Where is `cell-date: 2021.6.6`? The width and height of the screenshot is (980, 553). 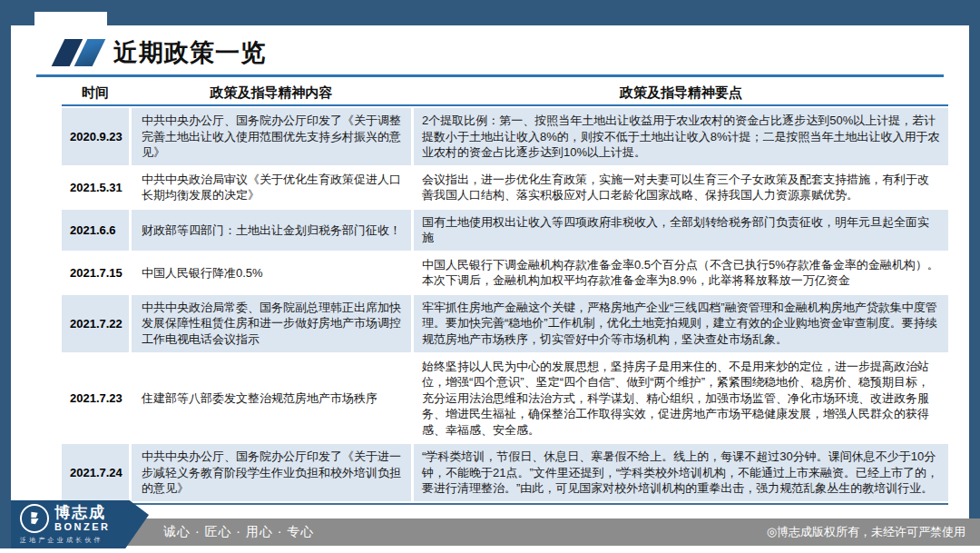
cell-date: 2021.6.6 is located at coordinates (95, 231).